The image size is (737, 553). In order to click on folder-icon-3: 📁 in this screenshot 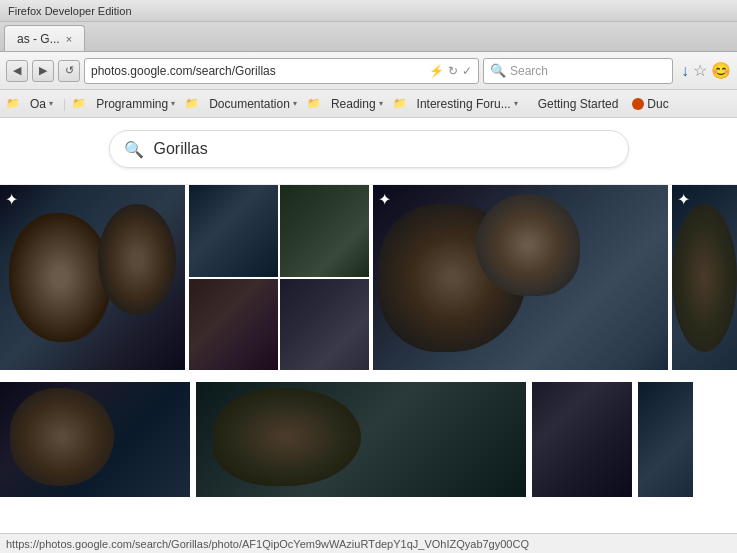, I will do `click(314, 104)`.